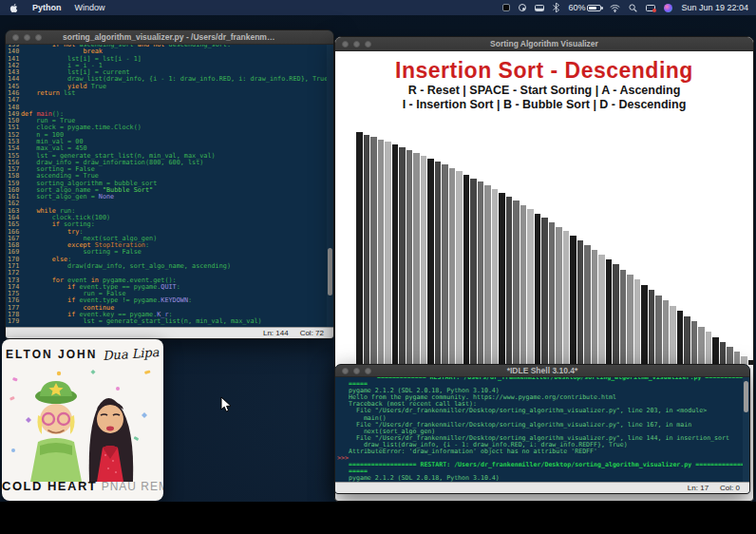 The width and height of the screenshot is (756, 534). Describe the element at coordinates (545, 452) in the screenshot. I see `shell-output-line: AttributeError: 'draw_information' objec…` at that location.